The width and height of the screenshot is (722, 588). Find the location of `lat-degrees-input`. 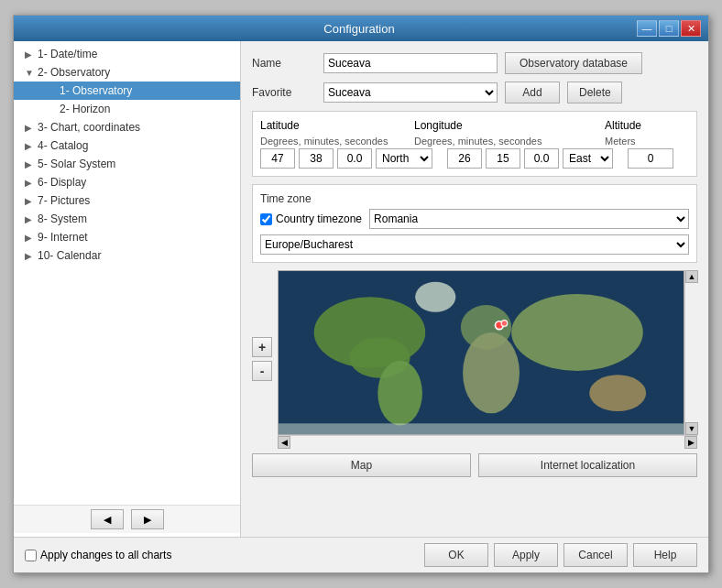

lat-degrees-input is located at coordinates (278, 158).